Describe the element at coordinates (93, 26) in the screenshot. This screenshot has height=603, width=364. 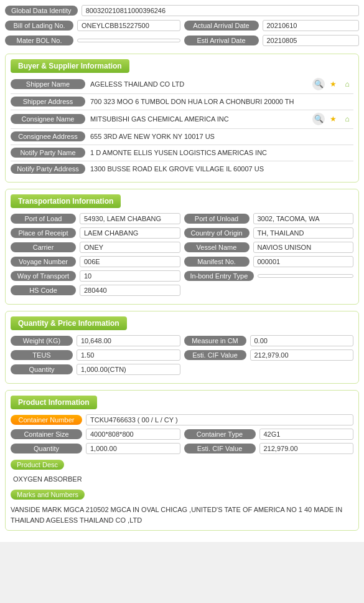
I see `bol-col: Bill of Lading No. ONEYLCBB15227500` at that location.